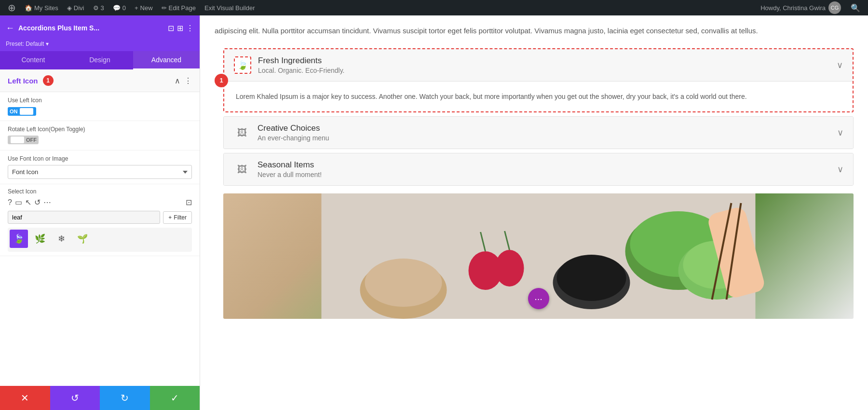 The height and width of the screenshot is (410, 868). What do you see at coordinates (177, 218) in the screenshot?
I see `filter-button: + Filter` at bounding box center [177, 218].